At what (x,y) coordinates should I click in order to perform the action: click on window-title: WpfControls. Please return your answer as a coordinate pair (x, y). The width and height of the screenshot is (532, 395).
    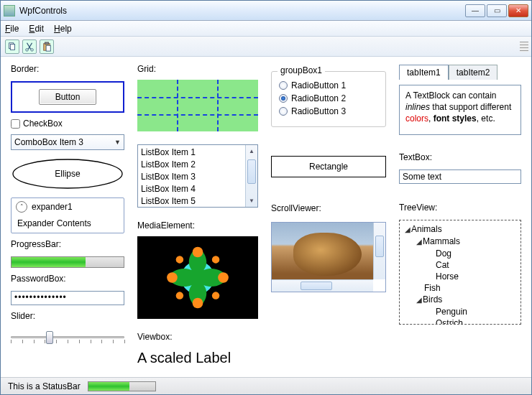
    Looking at the image, I should click on (242, 11).